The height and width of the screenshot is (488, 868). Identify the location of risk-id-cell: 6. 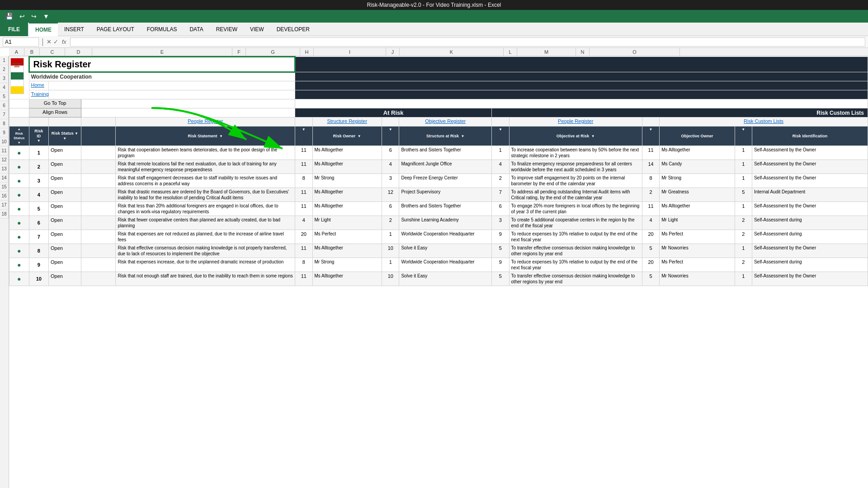
(39, 222).